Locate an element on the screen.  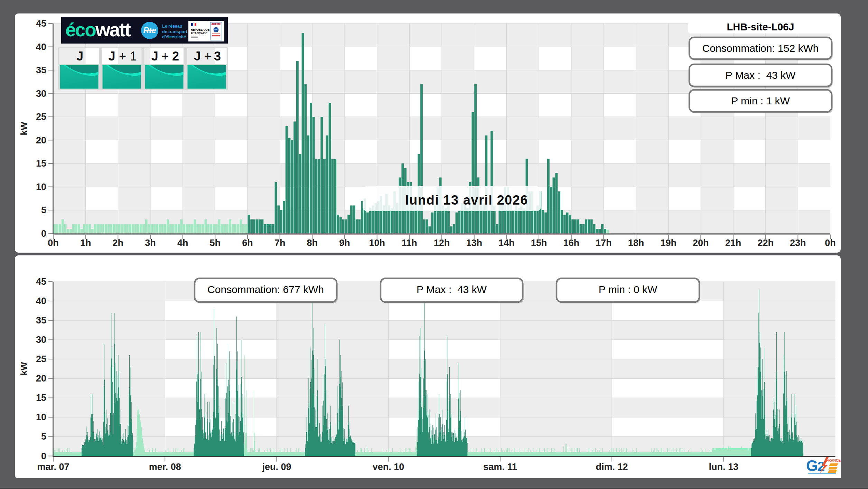
svg-text: dim. 12 is located at coordinates (612, 467).